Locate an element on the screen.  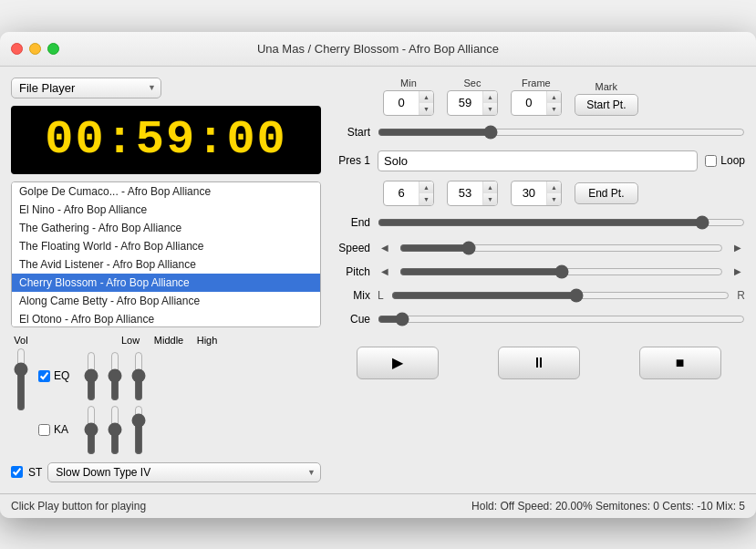
end-min-arrows: ▲ ▼ is located at coordinates (426, 193).